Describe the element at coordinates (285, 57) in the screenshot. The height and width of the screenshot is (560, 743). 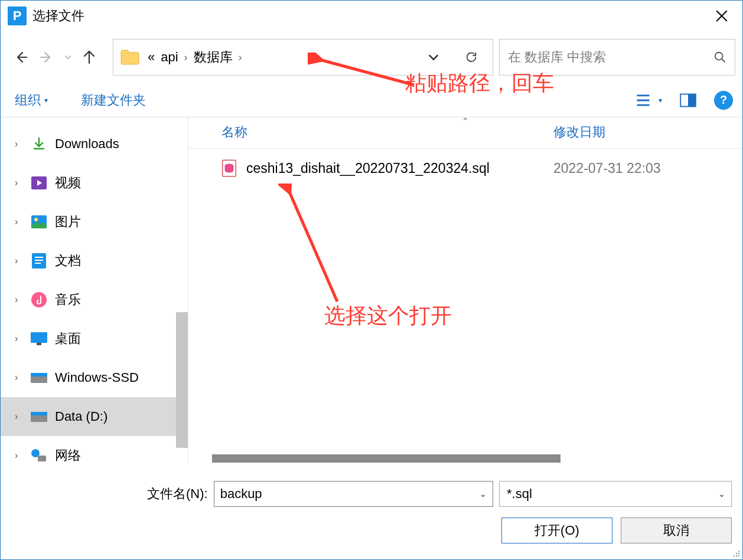
I see `breadcrumb: « api › 数据库 ›` at that location.